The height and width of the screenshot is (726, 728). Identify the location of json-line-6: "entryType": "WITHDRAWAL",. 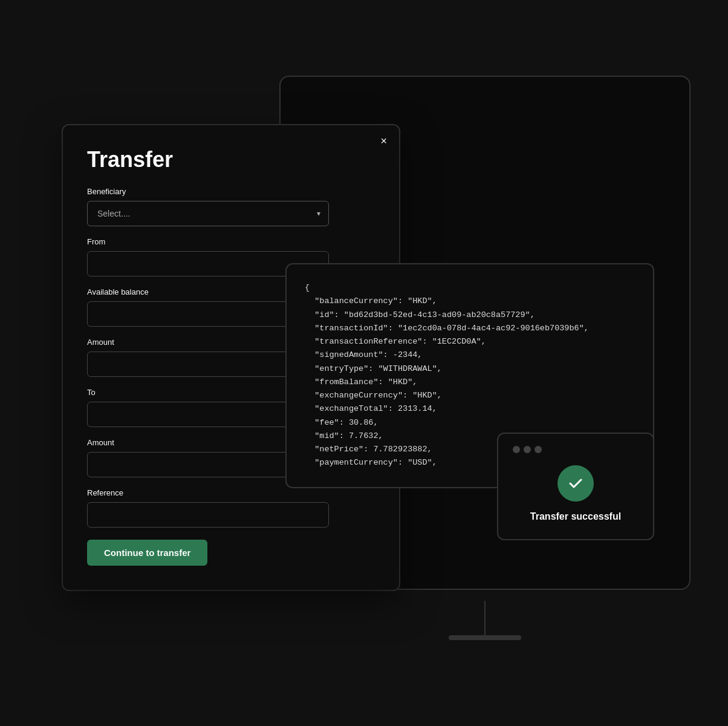
(470, 369).